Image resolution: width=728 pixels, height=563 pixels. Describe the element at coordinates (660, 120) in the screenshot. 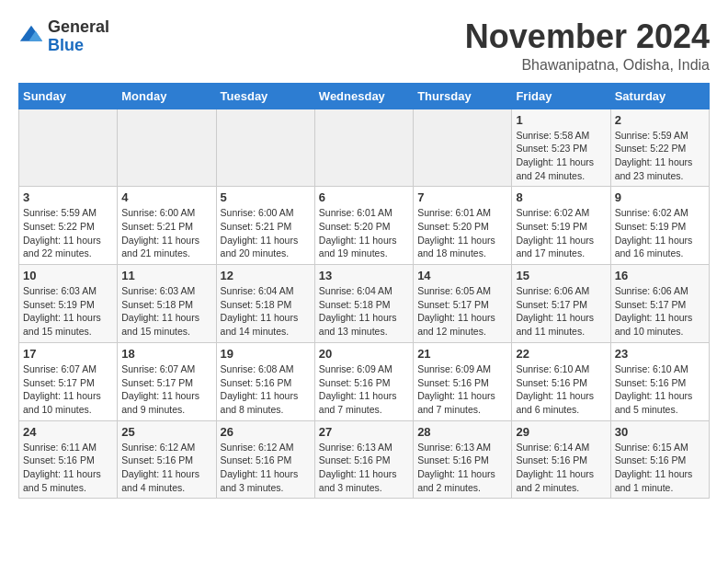

I see `day-number: 2` at that location.